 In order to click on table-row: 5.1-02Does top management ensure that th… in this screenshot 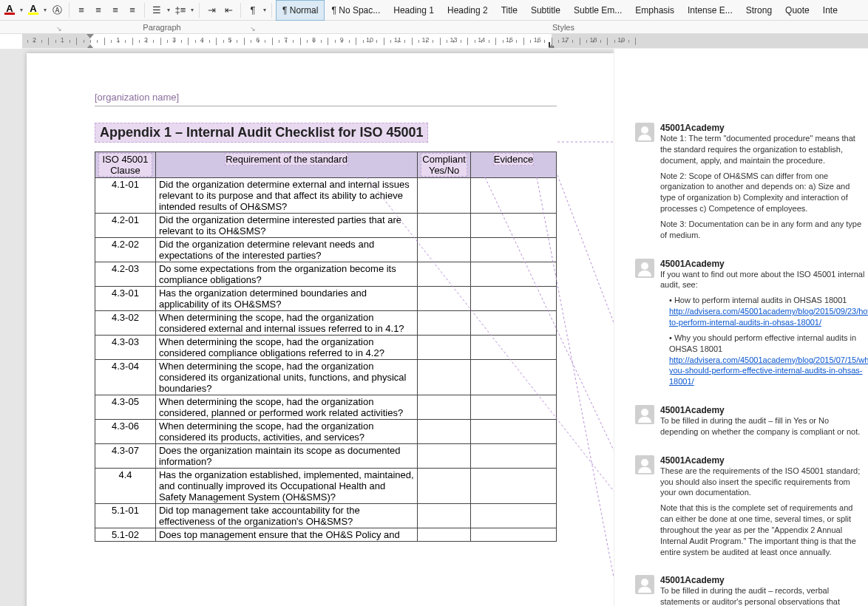, I will do `click(326, 535)`.